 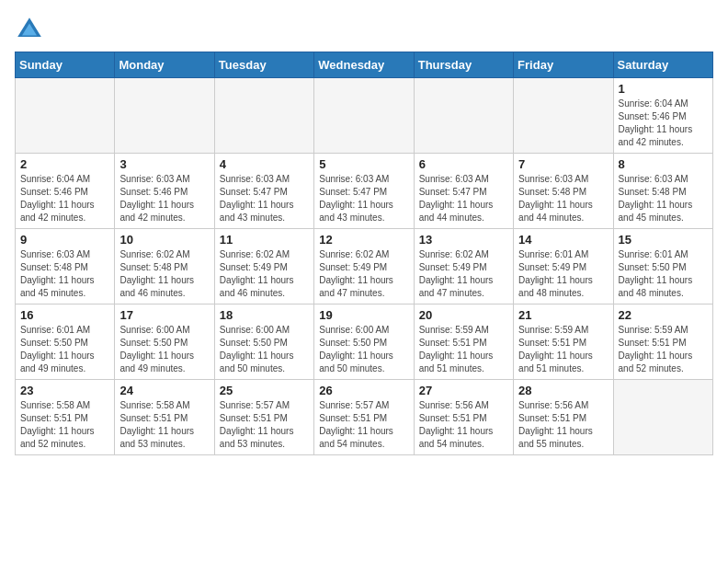 What do you see at coordinates (463, 342) in the screenshot?
I see `calendar-cell: 20Sunrise: 5:59 AM Sunset: 5:51 PM Dayli…` at bounding box center [463, 342].